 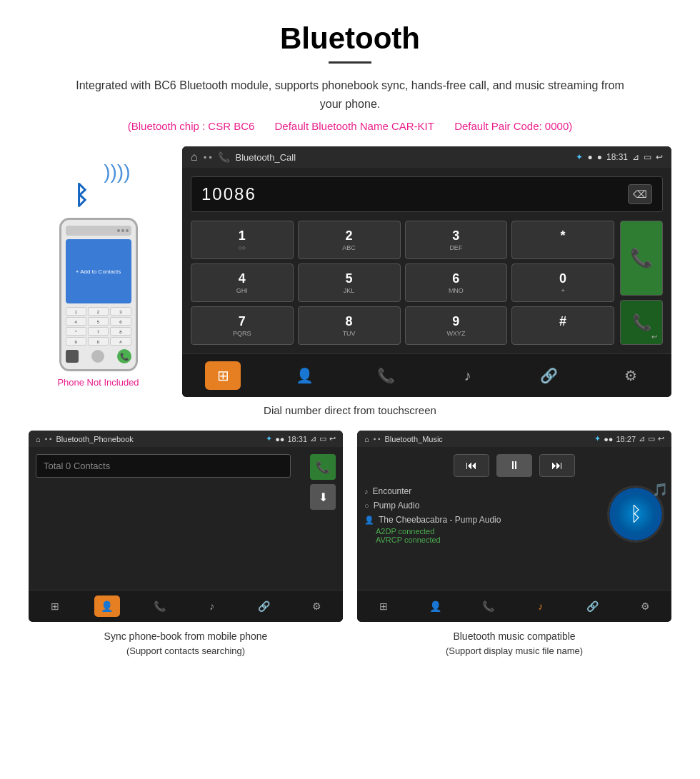 What do you see at coordinates (186, 637) in the screenshot?
I see `phonebook-caption-line1: Sync phone-book from mobile phone` at bounding box center [186, 637].